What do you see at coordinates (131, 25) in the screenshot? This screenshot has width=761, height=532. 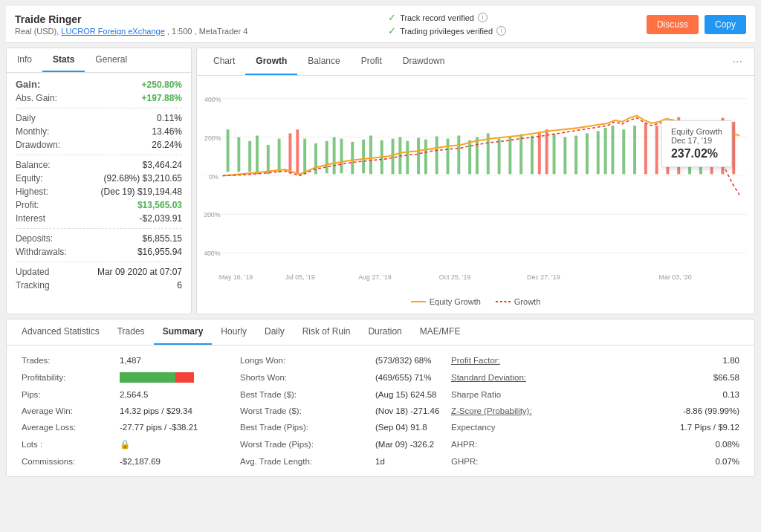 I see `trader-info: Traide Ringer Real (USD), LUCROR Foreign…` at bounding box center [131, 25].